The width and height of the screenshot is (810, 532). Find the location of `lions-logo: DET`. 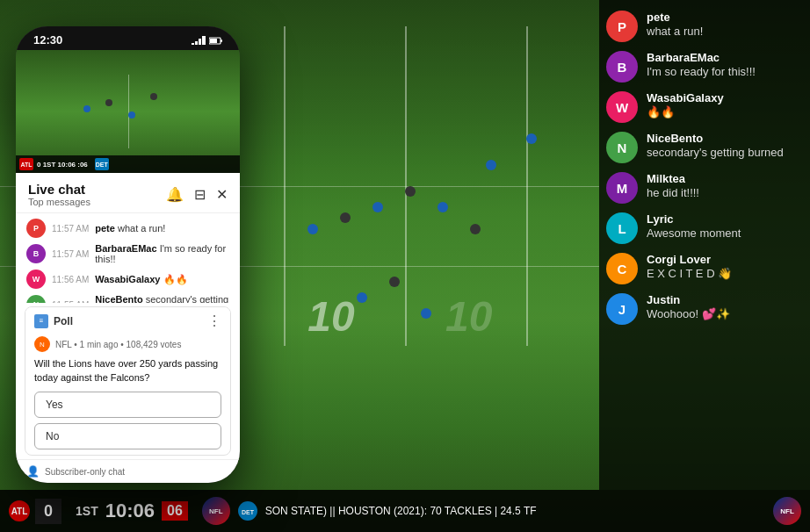

lions-logo: DET is located at coordinates (248, 511).